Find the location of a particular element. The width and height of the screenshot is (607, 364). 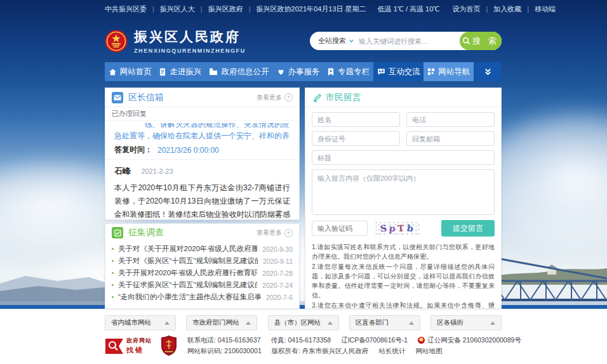

mailbox-message: 石峰 2021-2-23 本人于2020年10月租下丹东万达金街32-7商铺进行… is located at coordinates (202, 190).